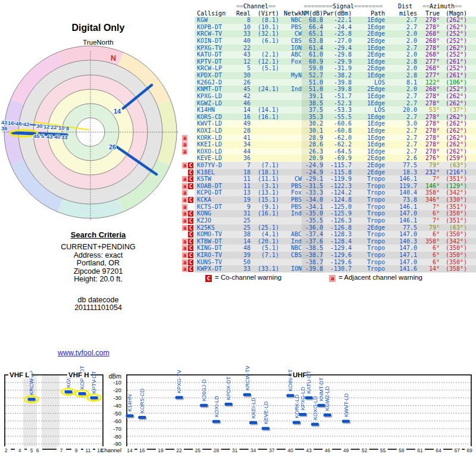 The width and height of the screenshot is (476, 457). Describe the element at coordinates (453, 255) in the screenshot. I see `azimuth-magnetic-cell: (350°)` at that location.